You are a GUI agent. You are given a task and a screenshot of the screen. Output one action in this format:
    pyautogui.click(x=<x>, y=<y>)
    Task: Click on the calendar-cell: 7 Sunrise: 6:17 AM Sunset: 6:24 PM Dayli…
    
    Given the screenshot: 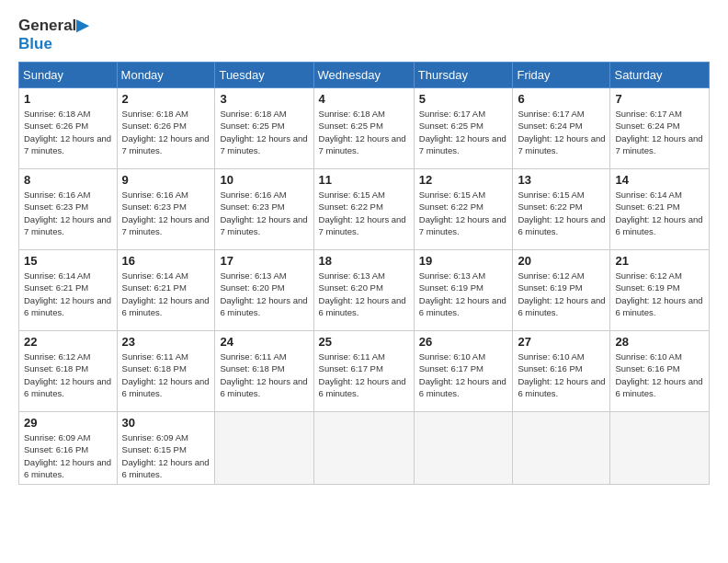 What is the action you would take?
    pyautogui.click(x=660, y=129)
    